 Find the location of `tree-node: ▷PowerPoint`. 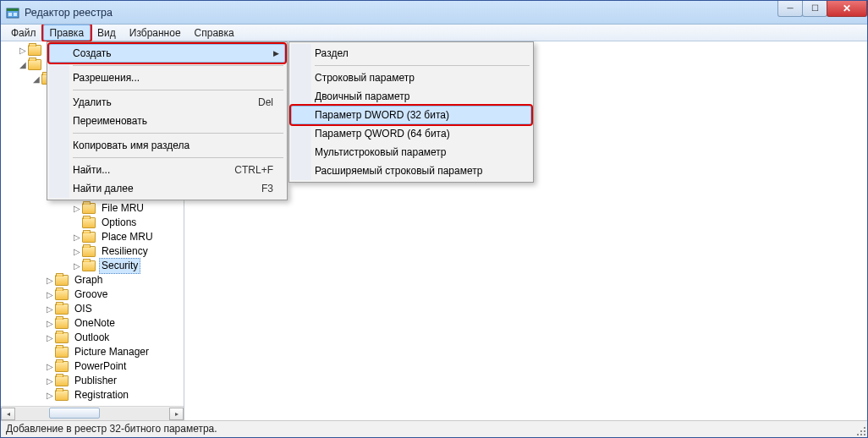

tree-node: ▷PowerPoint is located at coordinates (114, 367).